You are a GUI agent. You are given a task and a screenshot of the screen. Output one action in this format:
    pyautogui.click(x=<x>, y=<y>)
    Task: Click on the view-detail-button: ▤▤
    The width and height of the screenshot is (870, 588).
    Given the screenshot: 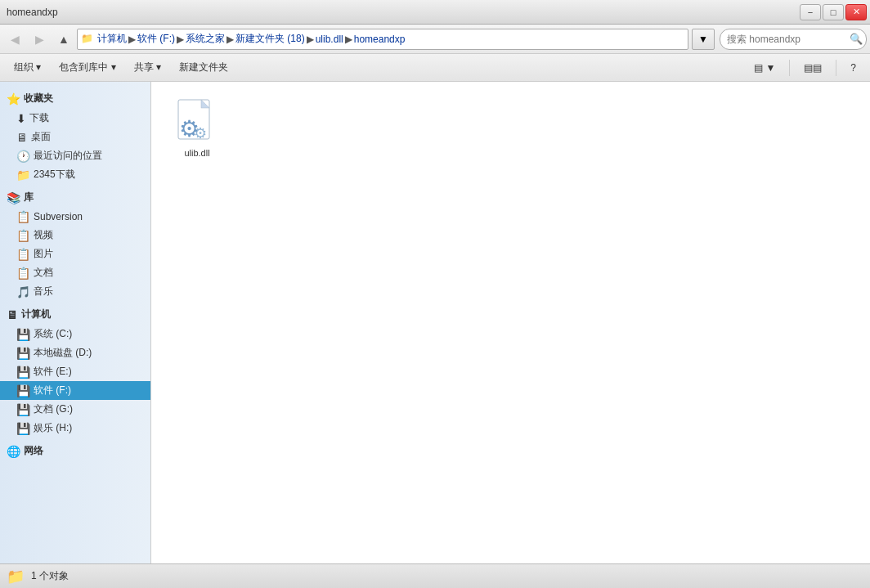 What is the action you would take?
    pyautogui.click(x=813, y=68)
    